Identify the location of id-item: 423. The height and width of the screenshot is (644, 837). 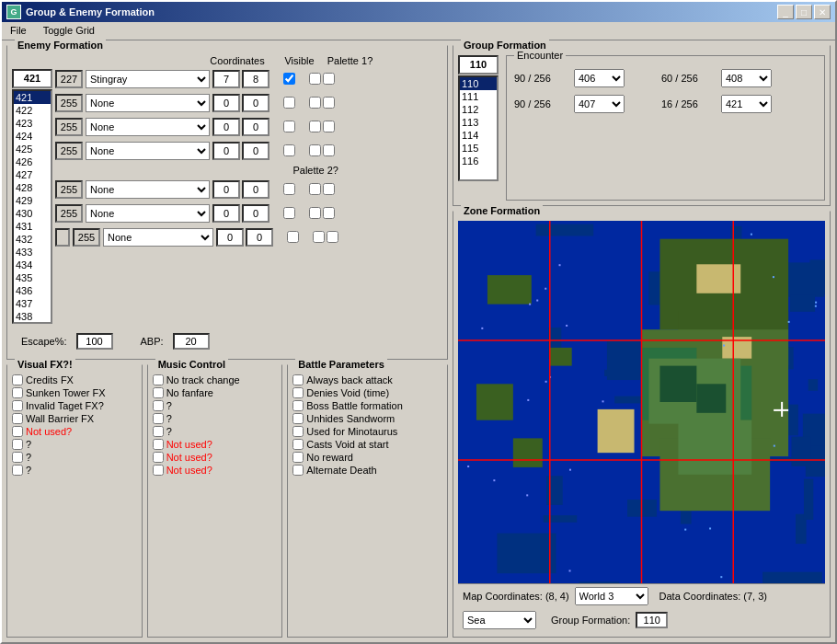
(32, 123).